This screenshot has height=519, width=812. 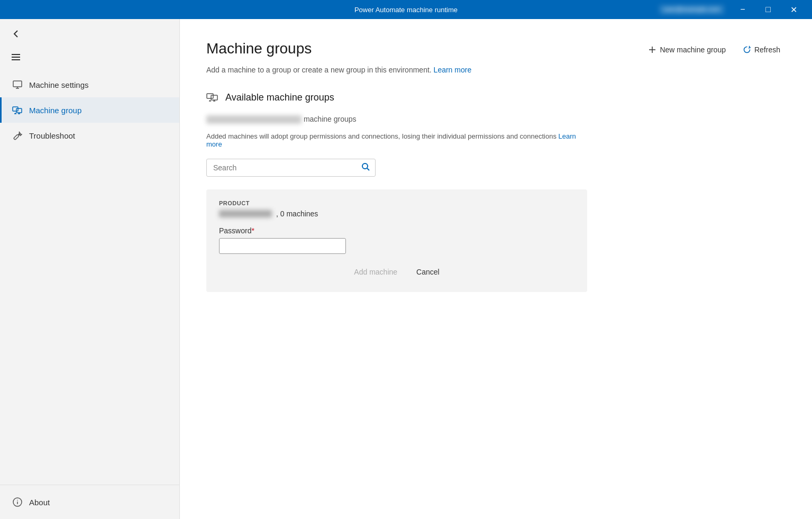 What do you see at coordinates (90, 135) in the screenshot?
I see `sidebar-item-troubleshoot: Troubleshoot` at bounding box center [90, 135].